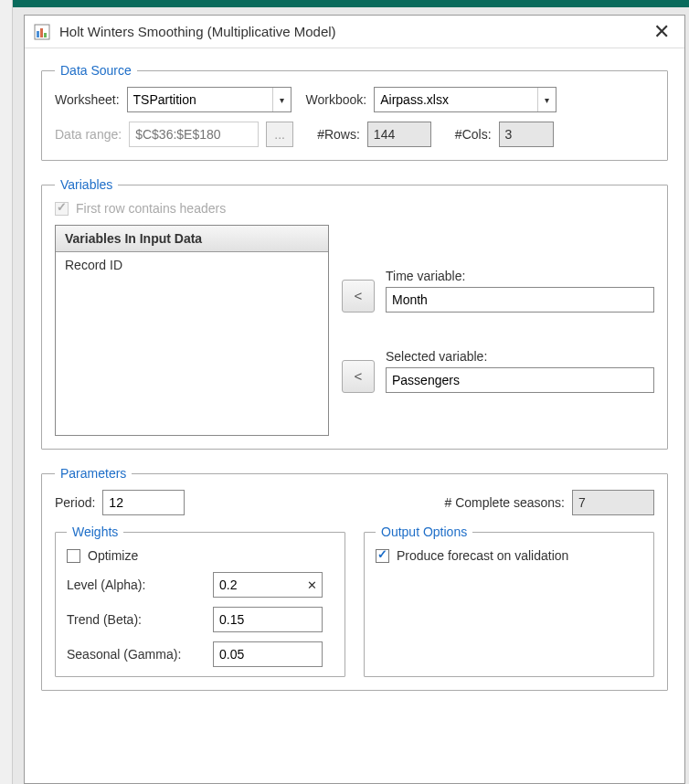 Image resolution: width=689 pixels, height=784 pixels. Describe the element at coordinates (42, 32) in the screenshot. I see `app-icon` at that location.